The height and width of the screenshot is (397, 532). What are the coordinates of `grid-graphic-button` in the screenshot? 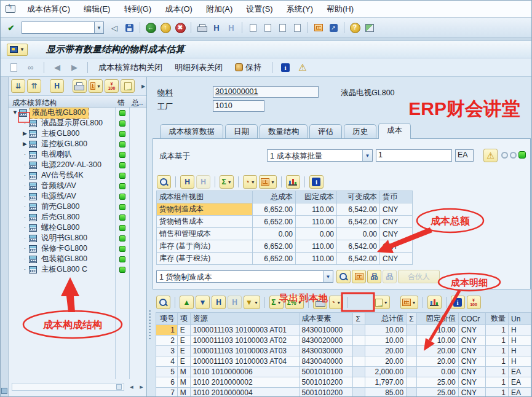 It's located at (434, 302).